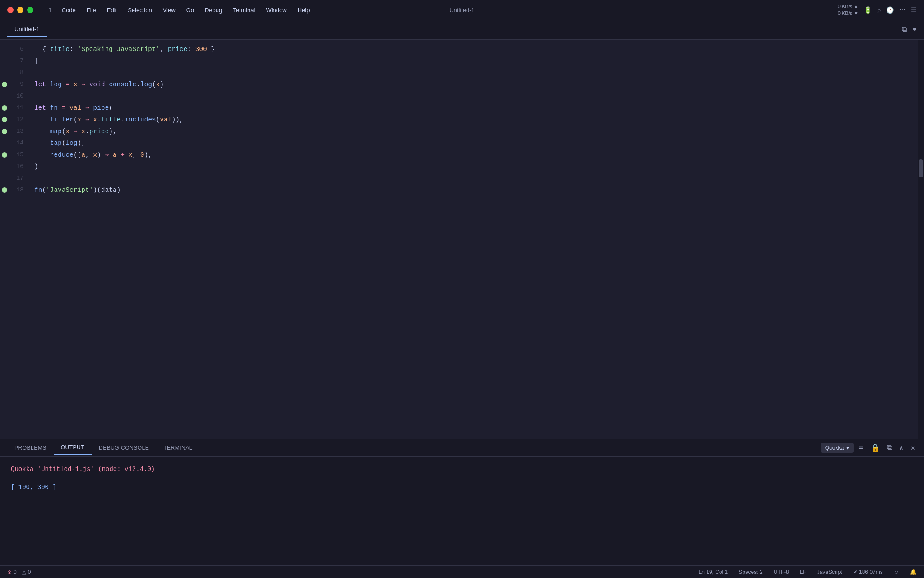  I want to click on menu-file: File, so click(91, 10).